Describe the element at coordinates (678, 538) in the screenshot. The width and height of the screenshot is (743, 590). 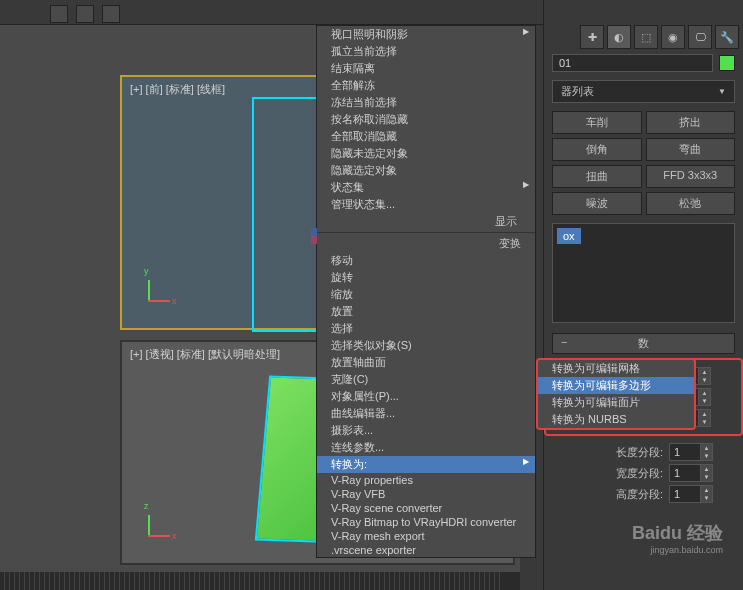
I see `watermark: Baidu 经验 jingyan.baidu.com` at that location.